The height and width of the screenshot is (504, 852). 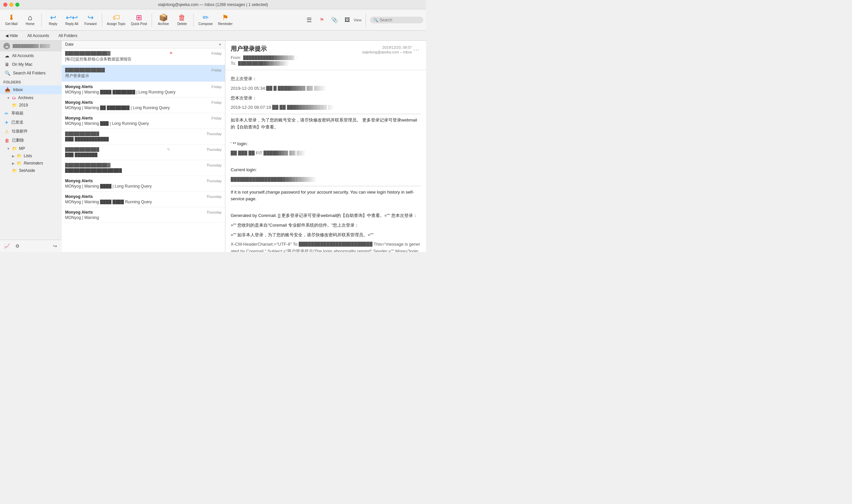 What do you see at coordinates (68, 36) in the screenshot?
I see `all-folders-button: All Folders` at bounding box center [68, 36].